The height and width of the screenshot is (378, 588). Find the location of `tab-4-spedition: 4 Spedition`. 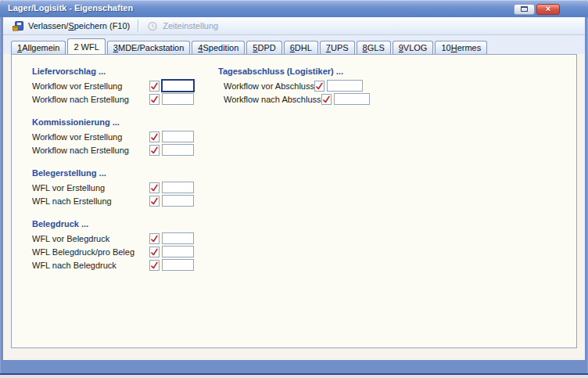

tab-4-spedition: 4 Spedition is located at coordinates (218, 47).